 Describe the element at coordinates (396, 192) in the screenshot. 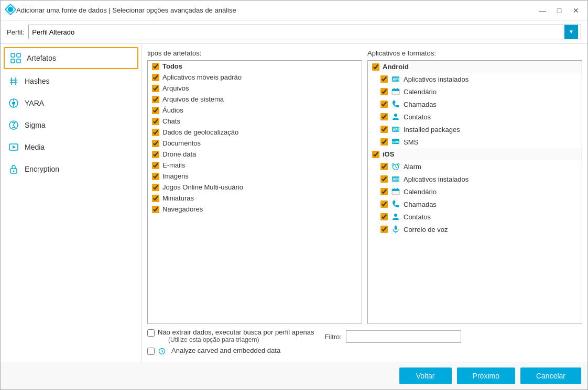

I see `ios-calendar-icon` at that location.